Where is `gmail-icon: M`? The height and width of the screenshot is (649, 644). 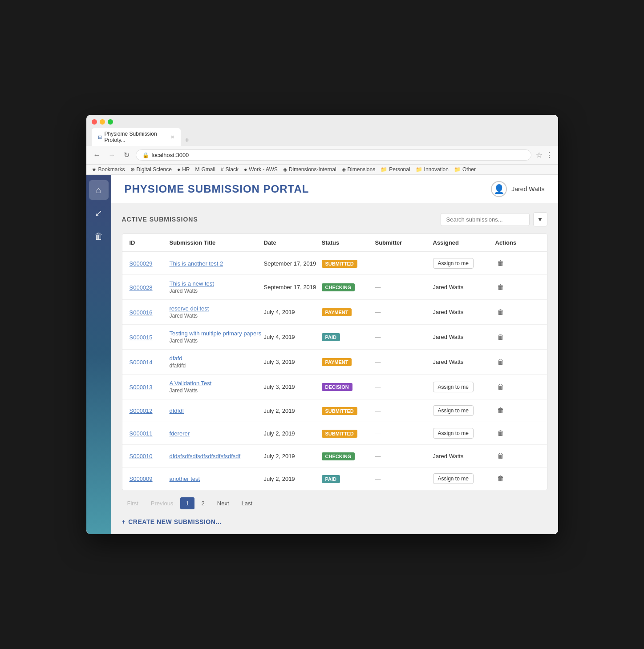
gmail-icon: M is located at coordinates (198, 169).